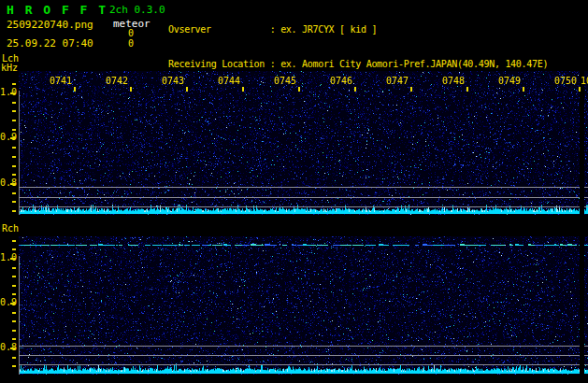 This screenshot has width=588, height=383. Describe the element at coordinates (372, 64) in the screenshot. I see `location-line: Receiving Location : ex. Aomori City Aom…` at that location.